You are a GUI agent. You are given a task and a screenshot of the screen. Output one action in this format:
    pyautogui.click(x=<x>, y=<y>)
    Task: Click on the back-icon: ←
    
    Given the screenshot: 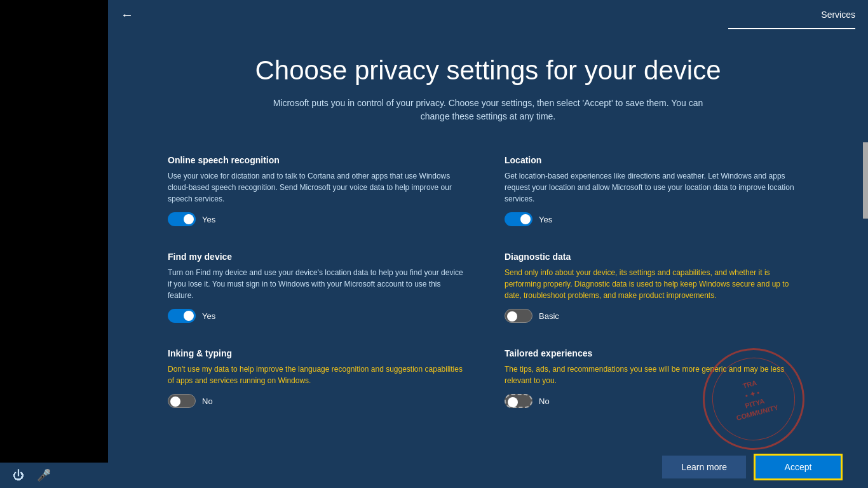 What is the action you would take?
    pyautogui.click(x=127, y=15)
    